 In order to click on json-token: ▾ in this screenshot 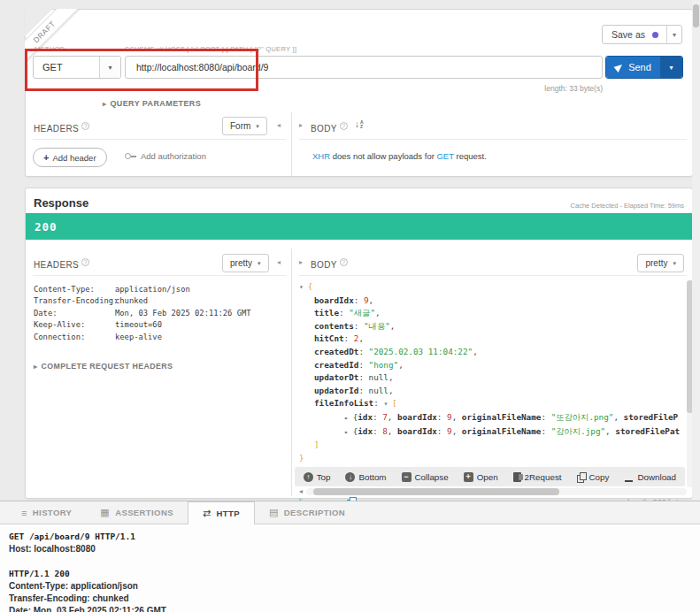, I will do `click(304, 287)`.